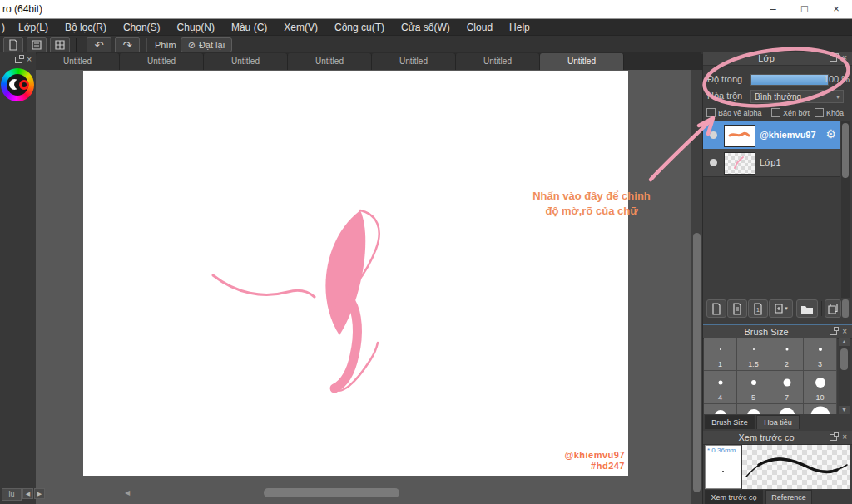 This screenshot has width=852, height=504. What do you see at coordinates (426, 27) in the screenshot?
I see `menu-item-window: Cửa sổ(W)` at bounding box center [426, 27].